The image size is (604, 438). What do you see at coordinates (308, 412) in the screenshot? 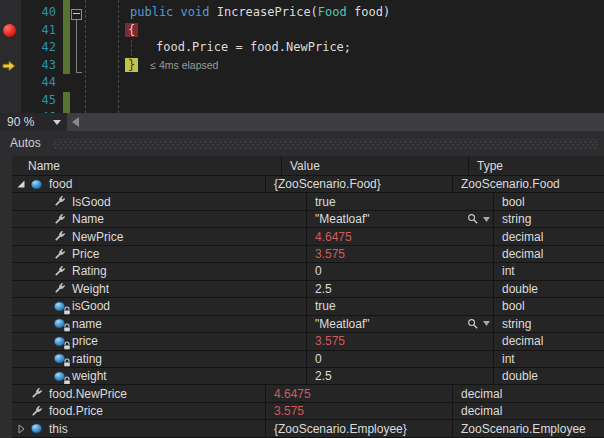
I see `autos-row-food.Price: food.Price3.575decimal` at bounding box center [308, 412].